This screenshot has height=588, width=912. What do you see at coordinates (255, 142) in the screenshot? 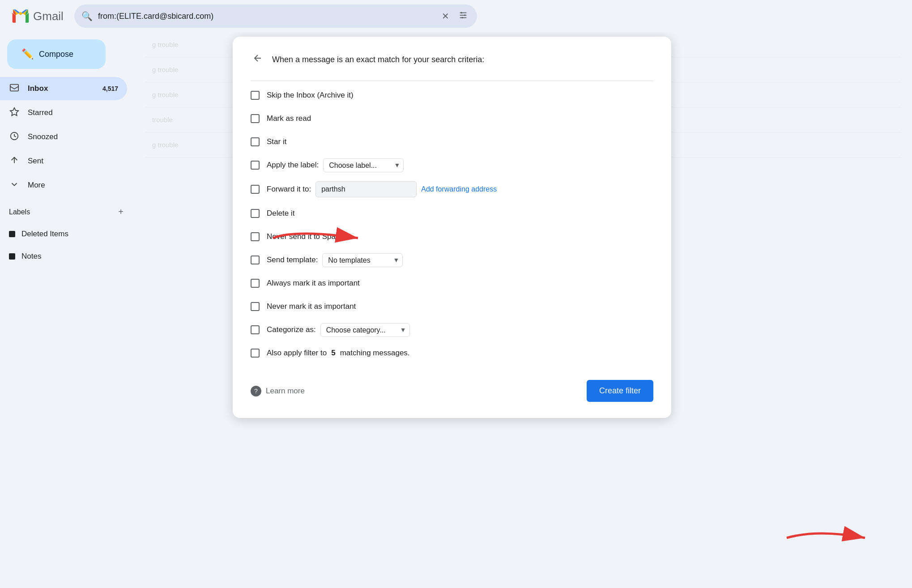
I see `star-it-checkbox` at bounding box center [255, 142].